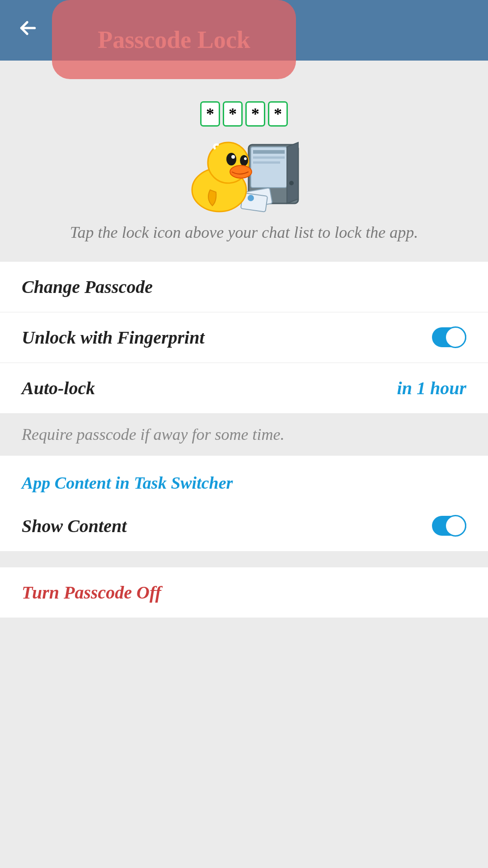 This screenshot has height=868, width=488. I want to click on divider, so click(244, 555).